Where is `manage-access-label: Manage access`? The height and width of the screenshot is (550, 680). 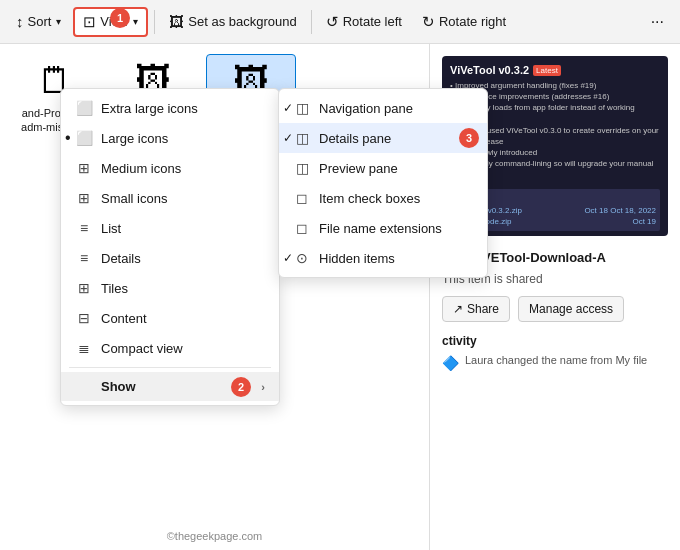 manage-access-label: Manage access is located at coordinates (571, 309).